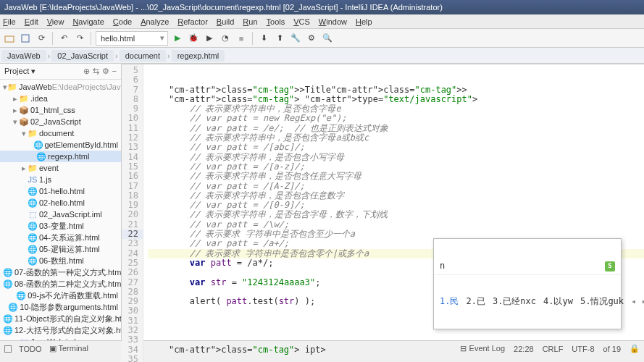  I want to click on ime-popup: n S 1.民2.已3.已经nxc4.以yw5.情况guk◂ ▸, so click(527, 284).